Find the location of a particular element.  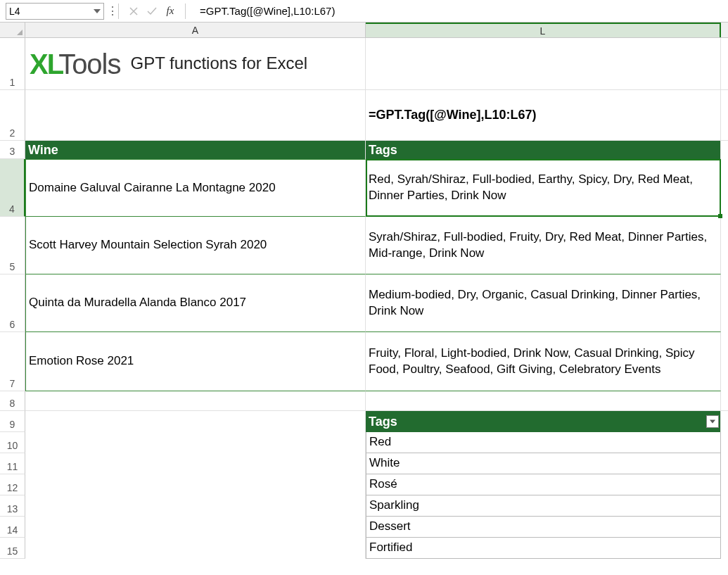

tags-list-header: Tags is located at coordinates (543, 422).